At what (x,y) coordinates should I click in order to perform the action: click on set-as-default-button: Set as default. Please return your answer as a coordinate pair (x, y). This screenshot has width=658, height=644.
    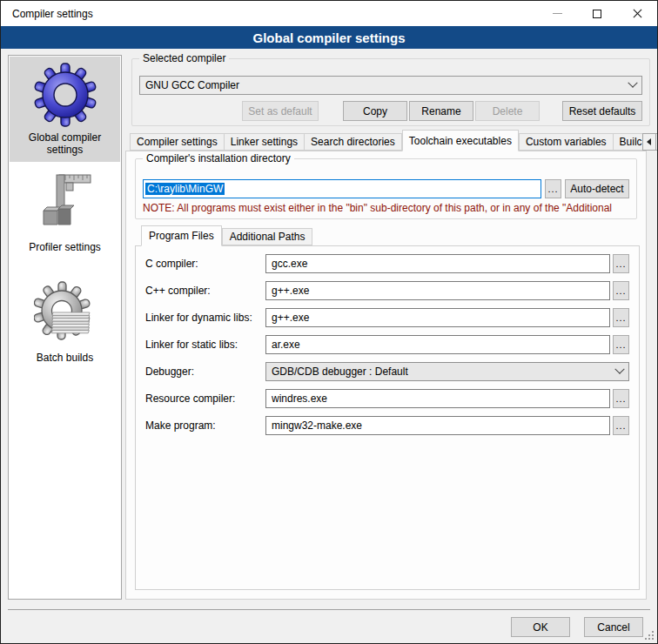
    Looking at the image, I should click on (280, 111).